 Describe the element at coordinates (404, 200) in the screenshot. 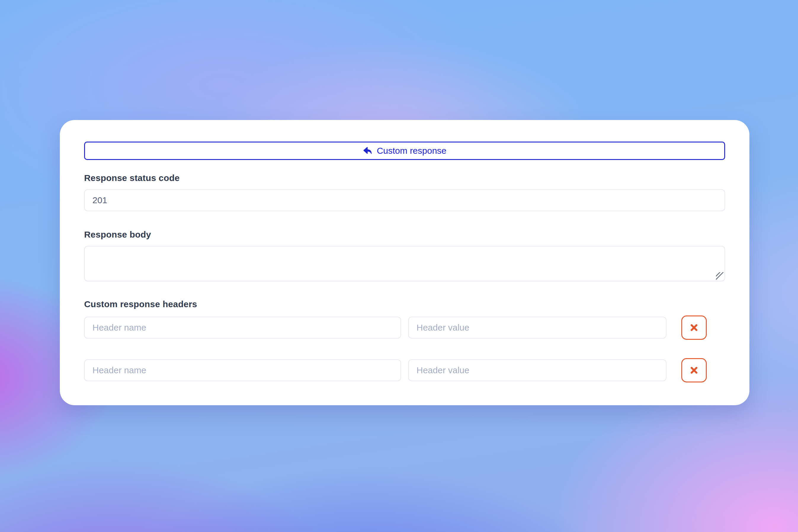

I see `status-code-input` at that location.